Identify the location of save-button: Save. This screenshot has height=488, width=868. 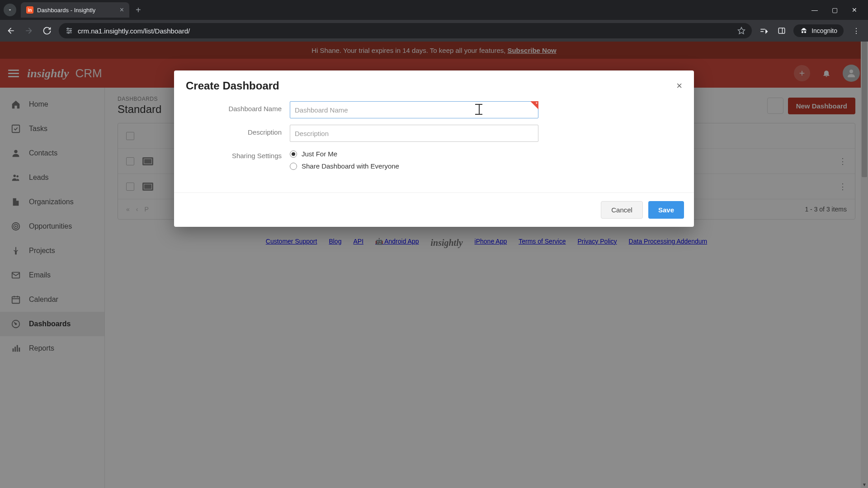
(666, 210).